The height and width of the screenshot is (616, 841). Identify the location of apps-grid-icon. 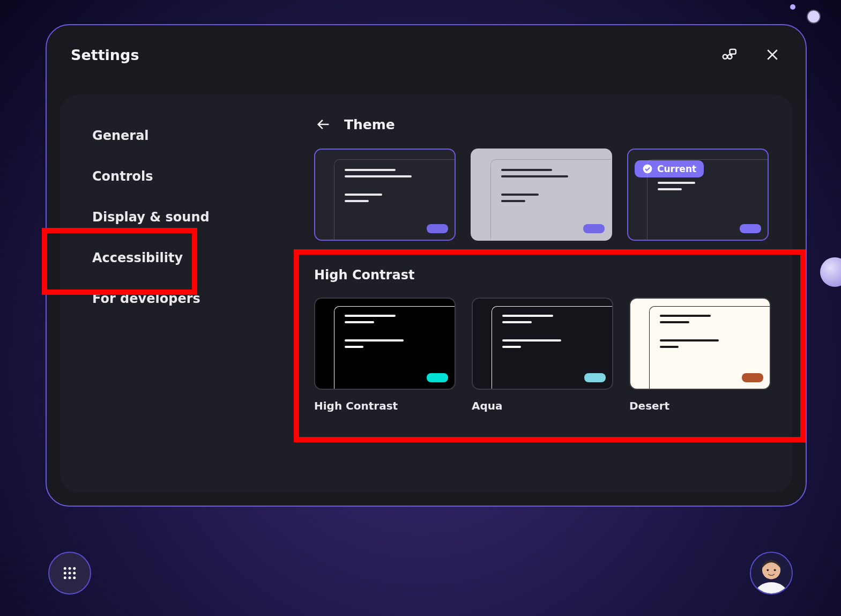
(70, 573).